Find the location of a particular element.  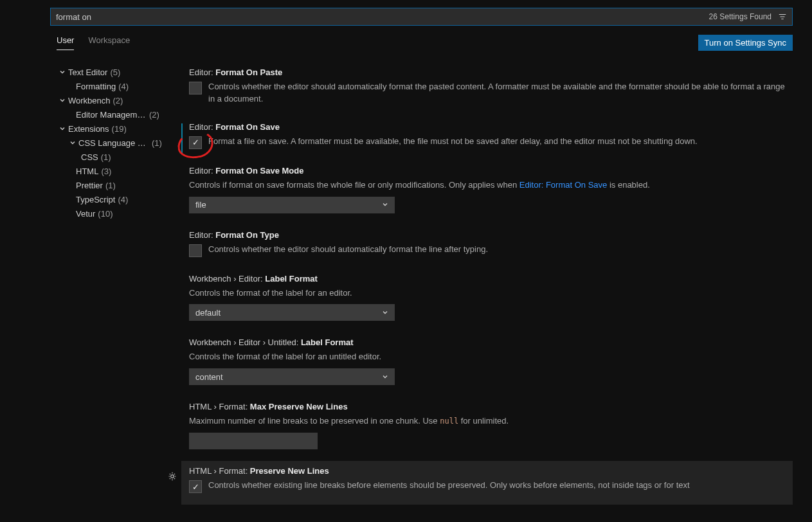

settings-search: 26 Settings Found is located at coordinates (422, 17).